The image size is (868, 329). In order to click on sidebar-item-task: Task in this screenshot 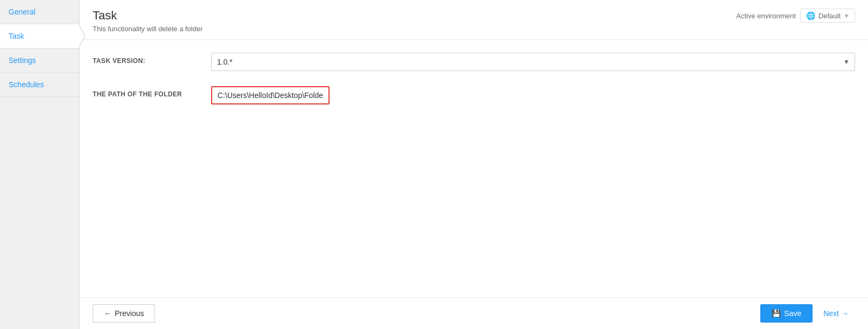, I will do `click(40, 37)`.